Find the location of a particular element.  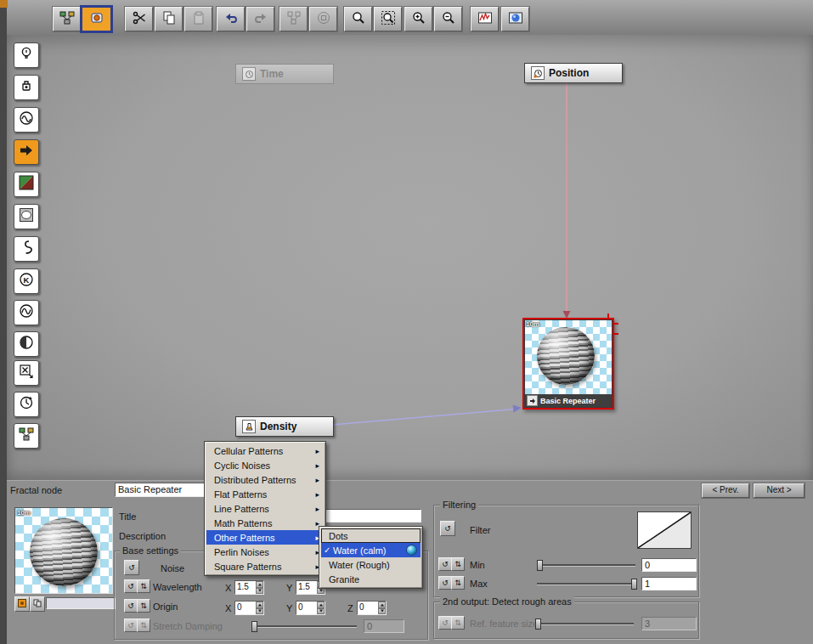

undo-button is located at coordinates (231, 19).